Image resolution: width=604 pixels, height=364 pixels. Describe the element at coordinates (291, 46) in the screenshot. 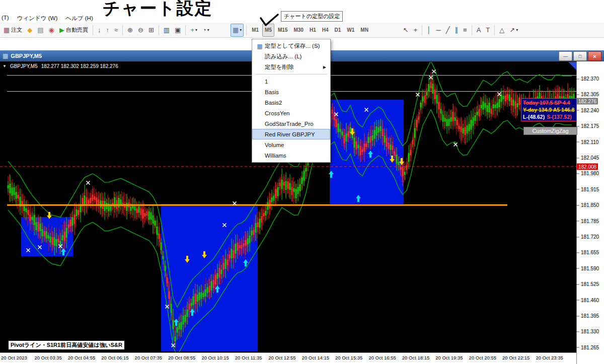

I see `menu-item-save-template: ▦定型として保存... (S)` at that location.